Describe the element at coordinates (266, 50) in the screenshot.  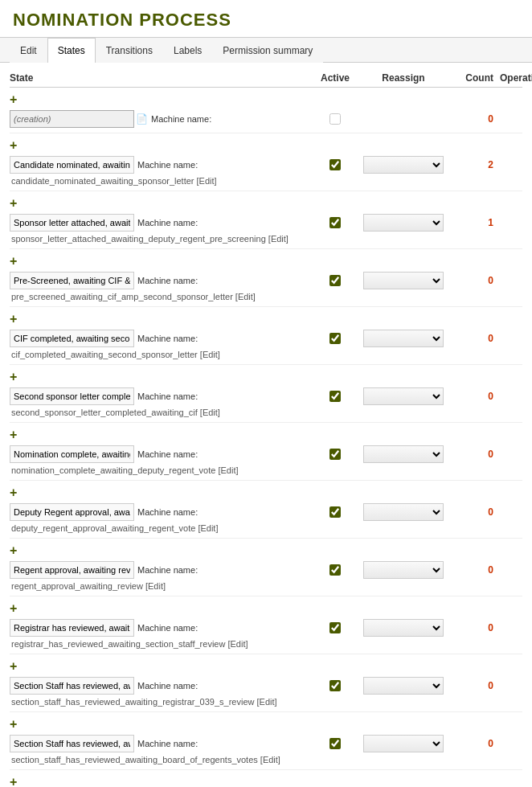
I see `tabs-bar: Edit States Transitions Labels Permissio…` at that location.